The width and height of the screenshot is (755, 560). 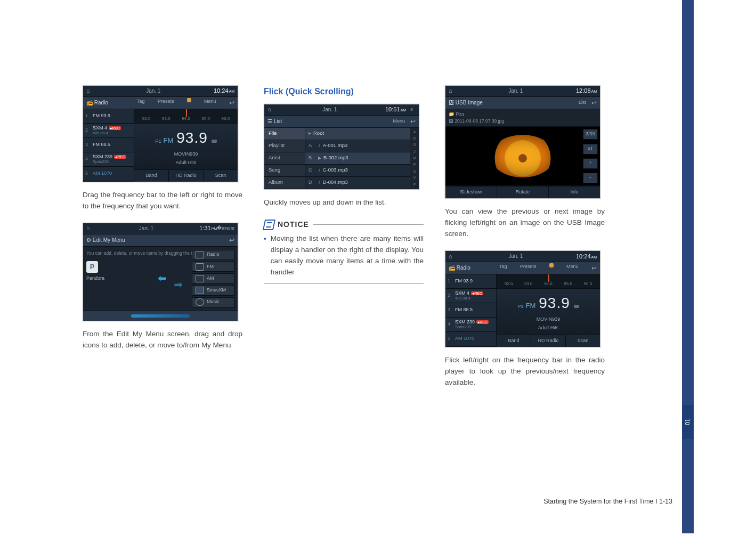 I want to click on emm-body: You can add, delete, or move items by dr…, so click(x=160, y=279).